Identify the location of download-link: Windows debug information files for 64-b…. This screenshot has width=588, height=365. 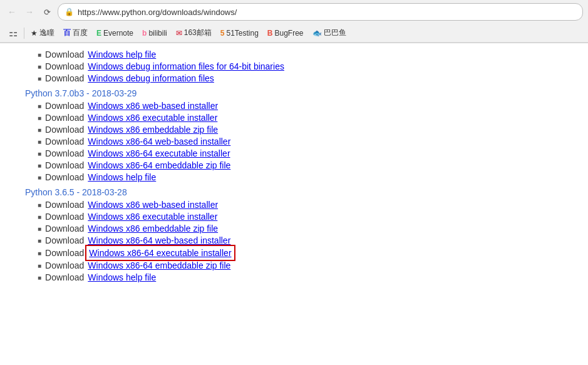
(186, 66).